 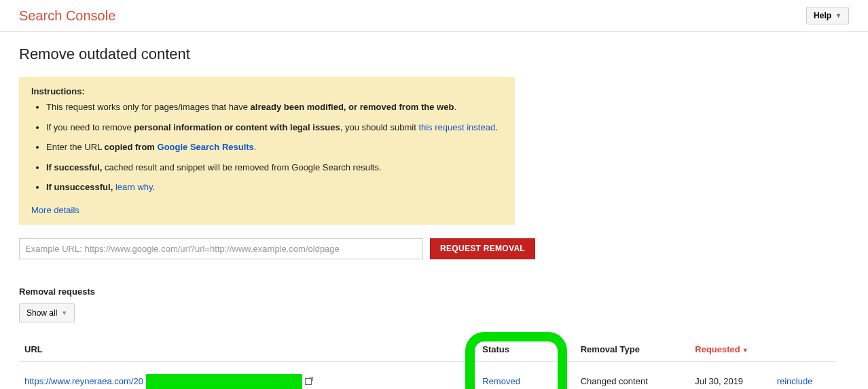 I want to click on requested-date-cell: Jul 30, 2019, so click(x=730, y=375).